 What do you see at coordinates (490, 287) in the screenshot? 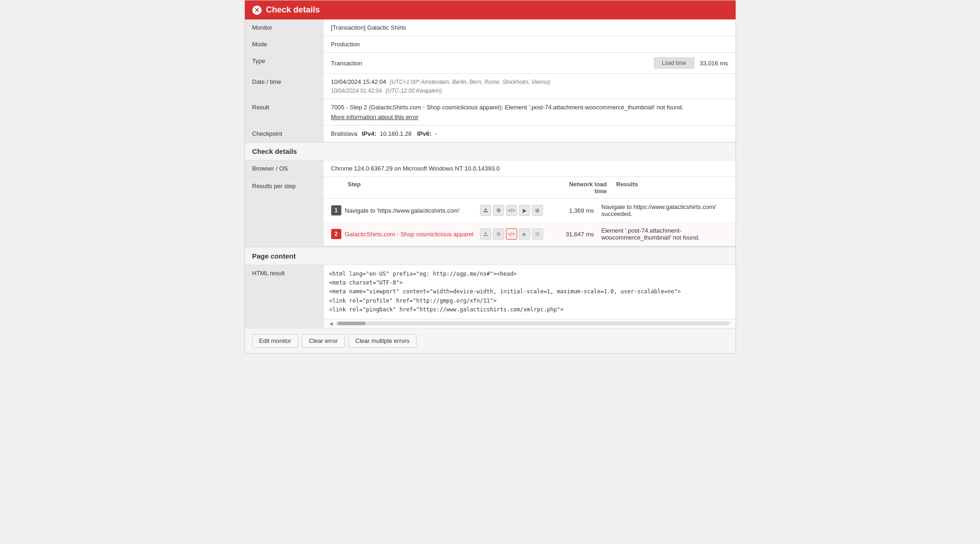
I see `page-content-section: Page content HTML result <html lang="en-…` at bounding box center [490, 287].